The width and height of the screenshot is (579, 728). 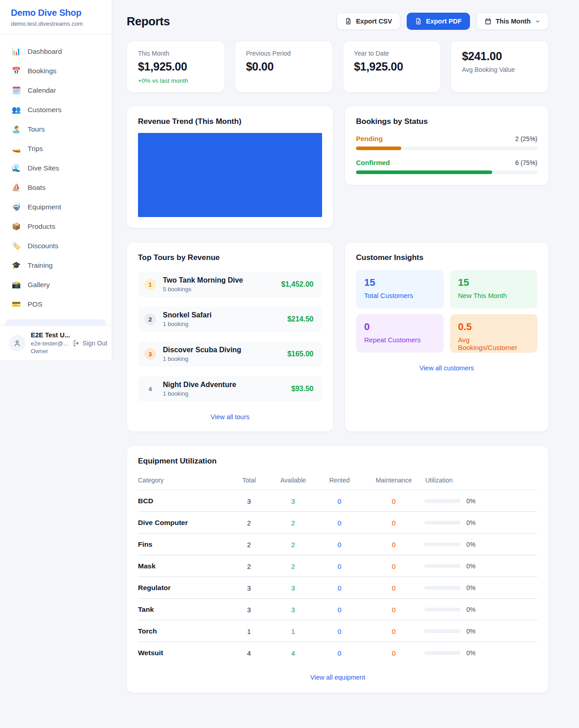 I want to click on sidebar: Demo Dive Shop demo.test.divestreams.com…, so click(x=56, y=180).